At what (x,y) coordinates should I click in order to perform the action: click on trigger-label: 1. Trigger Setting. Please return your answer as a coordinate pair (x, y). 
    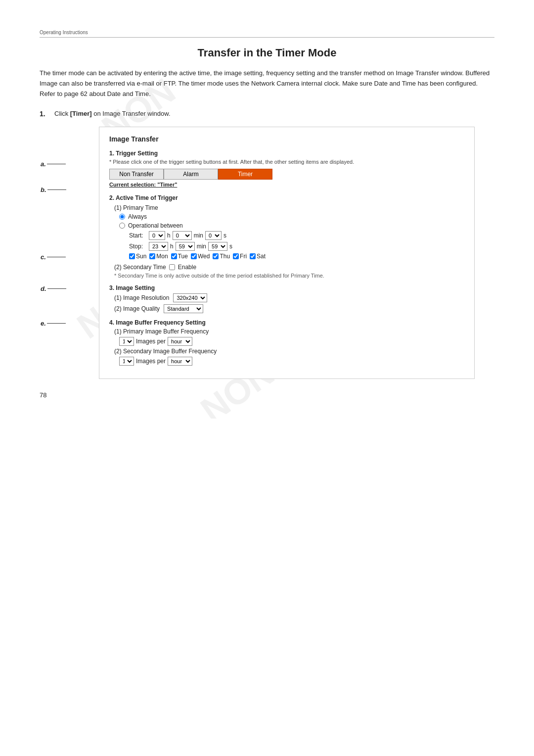
    Looking at the image, I should click on (287, 153).